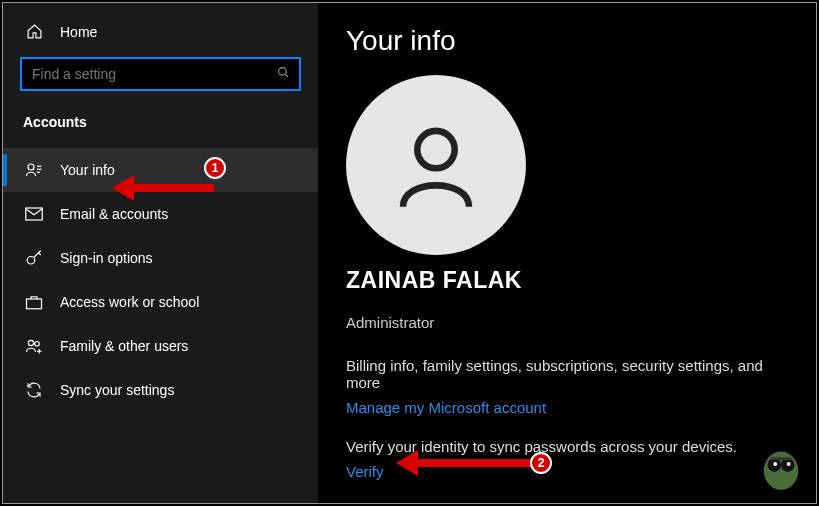 The image size is (819, 506). Describe the element at coordinates (160, 258) in the screenshot. I see `sidebar-item-signin-options: Sign-in options` at that location.